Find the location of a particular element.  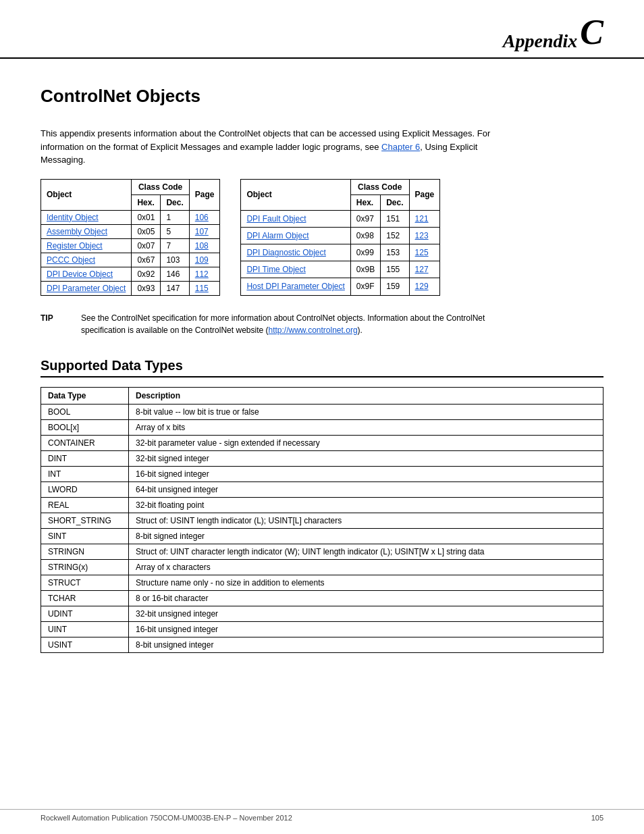

data-type-name: INT is located at coordinates (85, 474).